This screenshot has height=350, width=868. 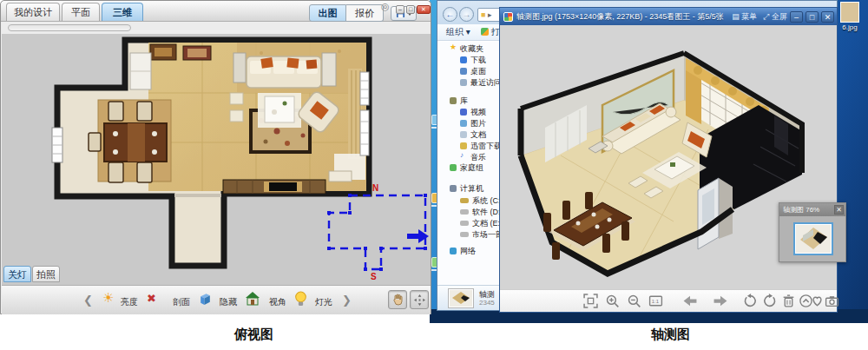 What do you see at coordinates (46, 274) in the screenshot?
I see `tab-snapshot: 拍照` at bounding box center [46, 274].